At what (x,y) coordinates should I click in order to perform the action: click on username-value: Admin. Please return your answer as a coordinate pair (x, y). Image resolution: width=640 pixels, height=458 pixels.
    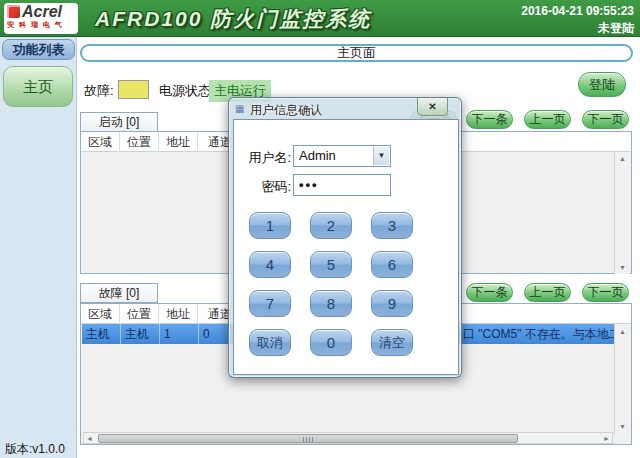
    Looking at the image, I should click on (318, 156).